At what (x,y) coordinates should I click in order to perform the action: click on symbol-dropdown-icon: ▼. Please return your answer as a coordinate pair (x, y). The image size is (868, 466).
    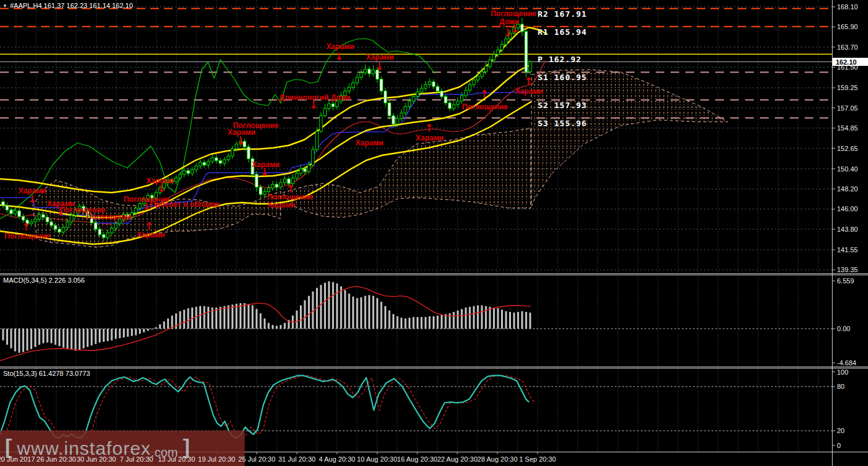
    Looking at the image, I should click on (5, 6).